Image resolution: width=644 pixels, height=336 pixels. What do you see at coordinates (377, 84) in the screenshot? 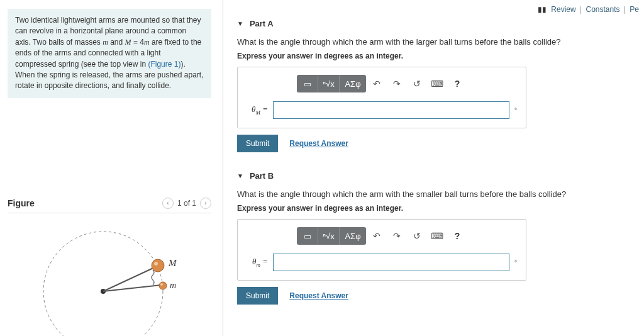
I see `undo-button: ↶` at bounding box center [377, 84].